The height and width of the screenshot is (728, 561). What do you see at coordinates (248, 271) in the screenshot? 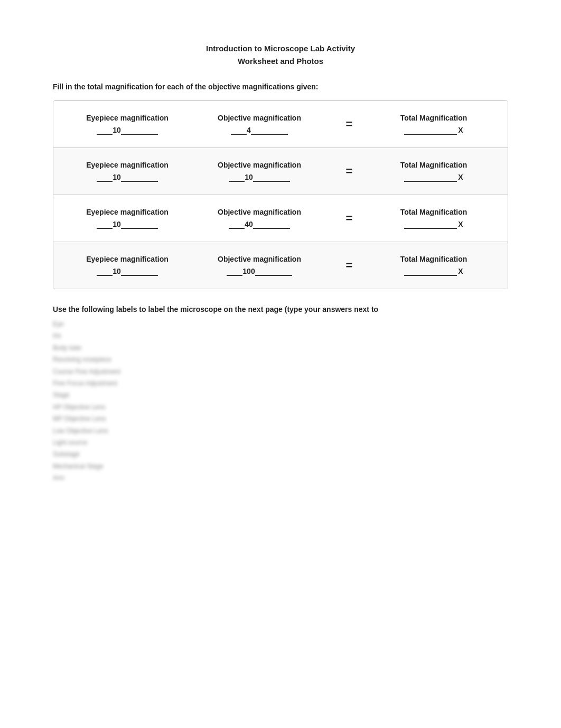
I see `objective-value: 100` at bounding box center [248, 271].